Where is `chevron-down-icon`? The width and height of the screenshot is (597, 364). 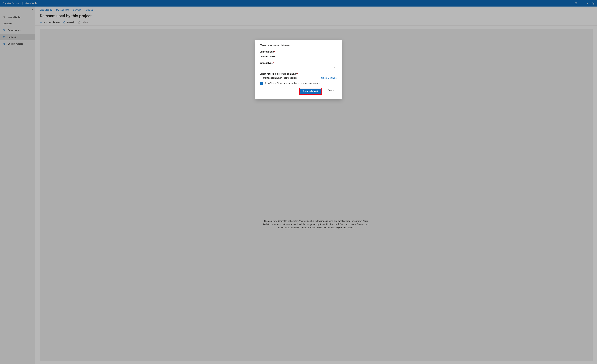
chevron-down-icon is located at coordinates (335, 67).